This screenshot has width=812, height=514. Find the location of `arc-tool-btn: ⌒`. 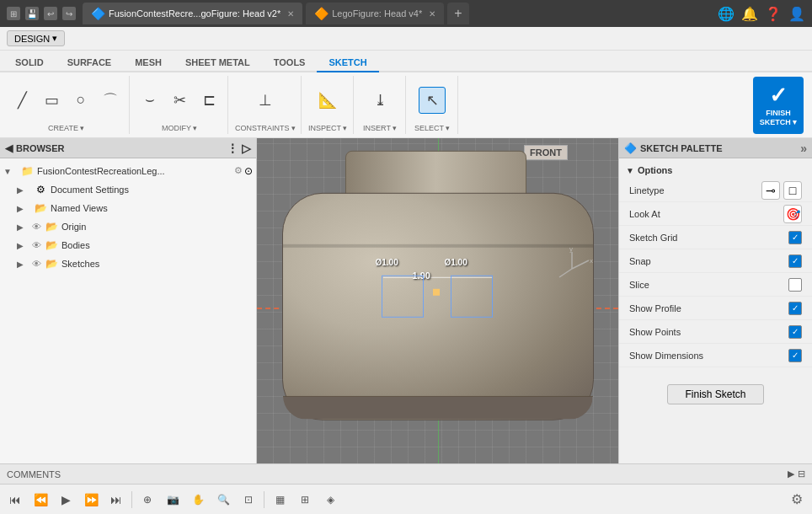

arc-tool-btn: ⌒ is located at coordinates (110, 100).